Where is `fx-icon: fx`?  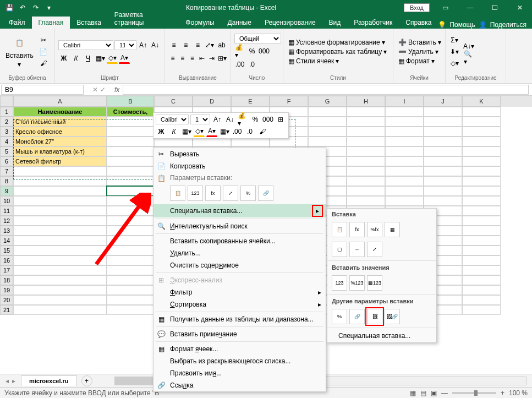
fx-icon: fx is located at coordinates (117, 90).